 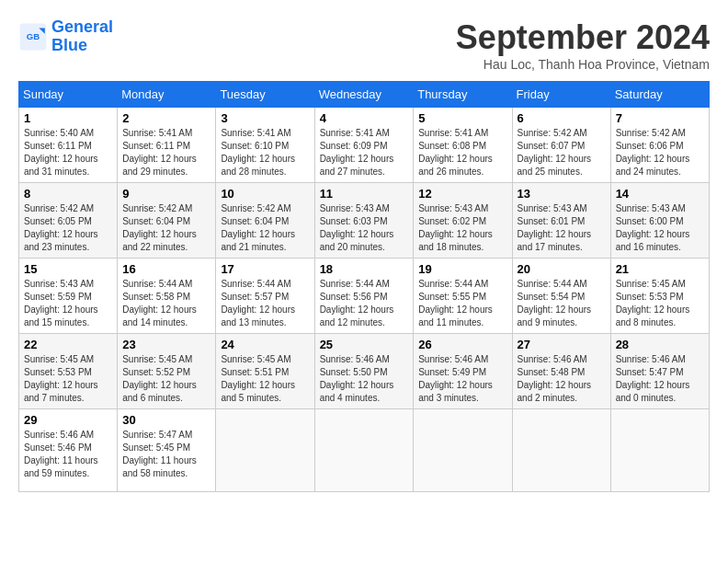 I want to click on calendar-cell: 13 Sunrise: 5:43 AM Sunset: 6:01 PM Dayl…, so click(x=561, y=221).